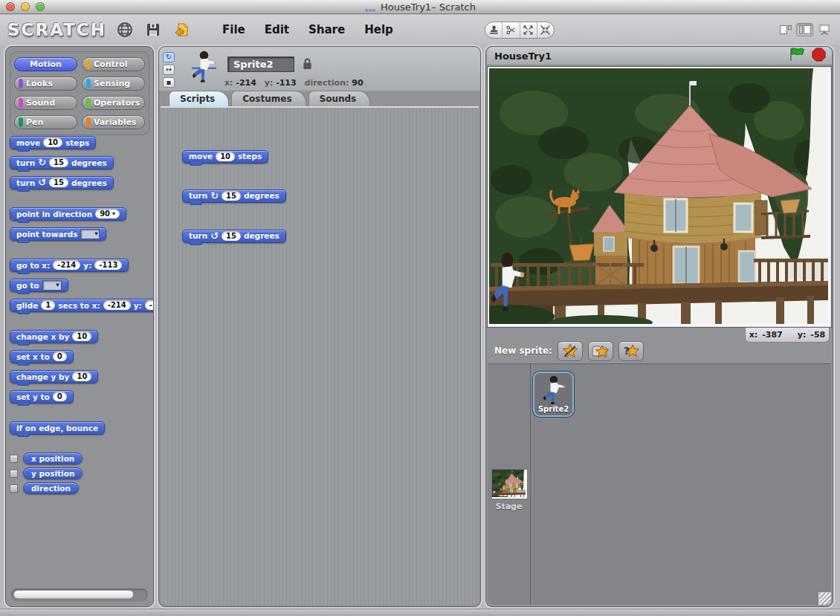 Image resolution: width=840 pixels, height=616 pixels. Describe the element at coordinates (80, 594) in the screenshot. I see `palette-horizontal-scrollbar` at that location.